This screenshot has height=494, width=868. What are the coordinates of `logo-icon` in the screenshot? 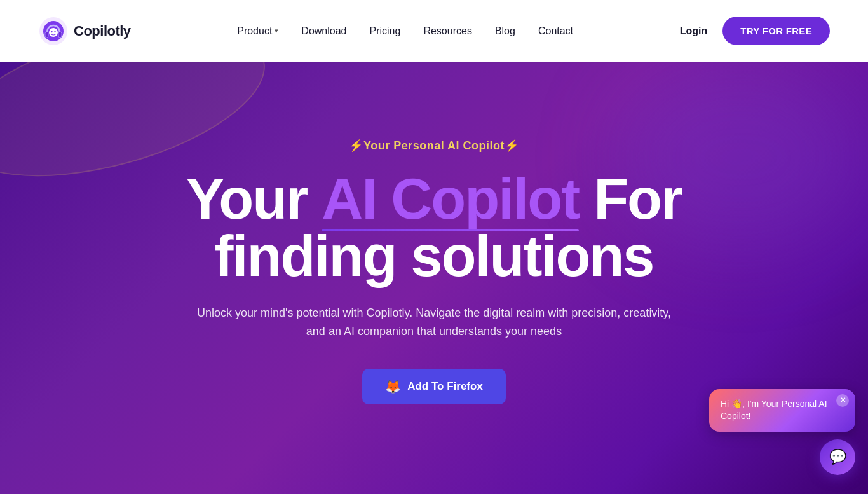 It's located at (53, 31).